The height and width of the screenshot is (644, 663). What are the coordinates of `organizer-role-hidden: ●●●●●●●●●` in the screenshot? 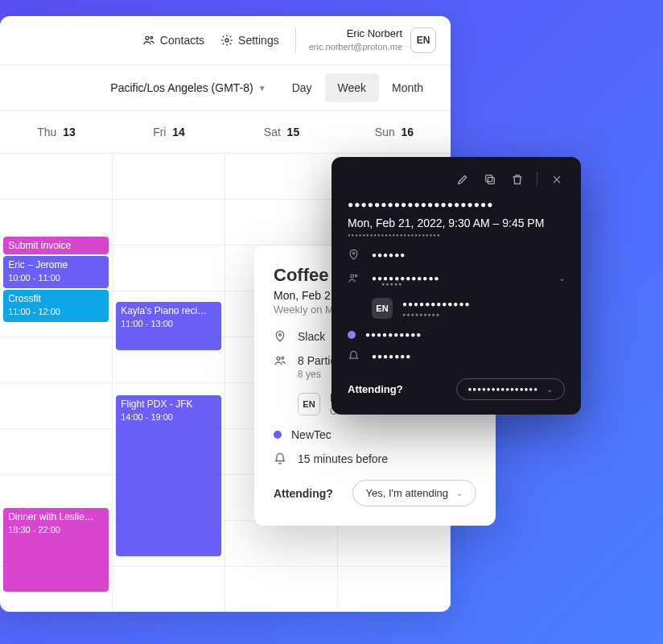 It's located at (436, 314).